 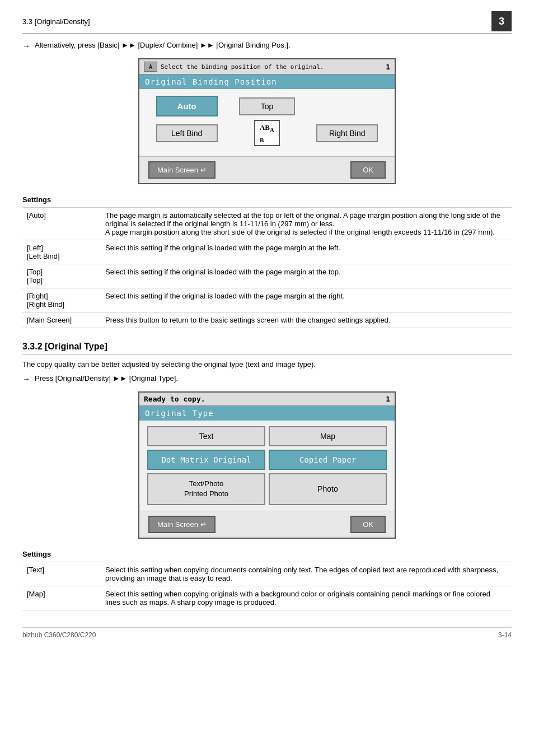 What do you see at coordinates (151, 67) in the screenshot?
I see `panel-icon: A` at bounding box center [151, 67].